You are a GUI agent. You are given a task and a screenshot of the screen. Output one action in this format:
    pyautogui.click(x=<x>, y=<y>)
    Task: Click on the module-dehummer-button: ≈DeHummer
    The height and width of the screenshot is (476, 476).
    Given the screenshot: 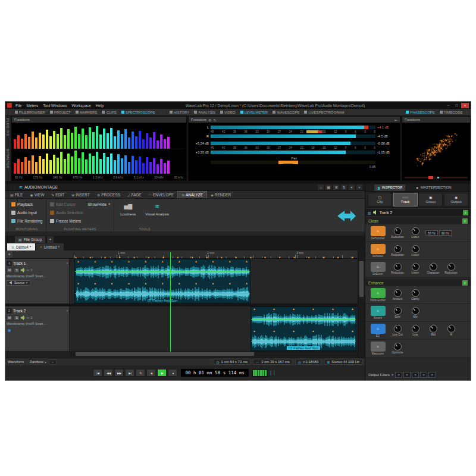 What is the action you would take?
    pyautogui.click(x=378, y=233)
    